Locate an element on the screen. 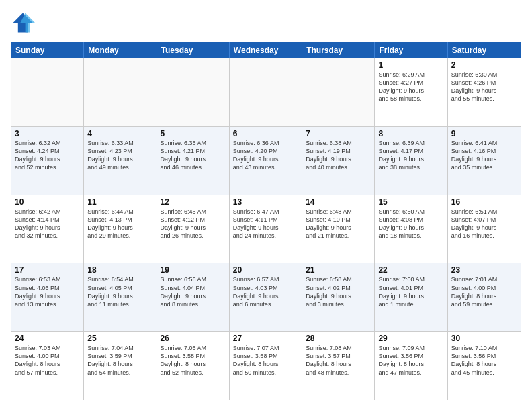 This screenshot has width=532, height=411. cal-cell-r4-c3: 27Sunrise: 7:07 AM Sunset: 3:58 PM Dayli… is located at coordinates (266, 365).